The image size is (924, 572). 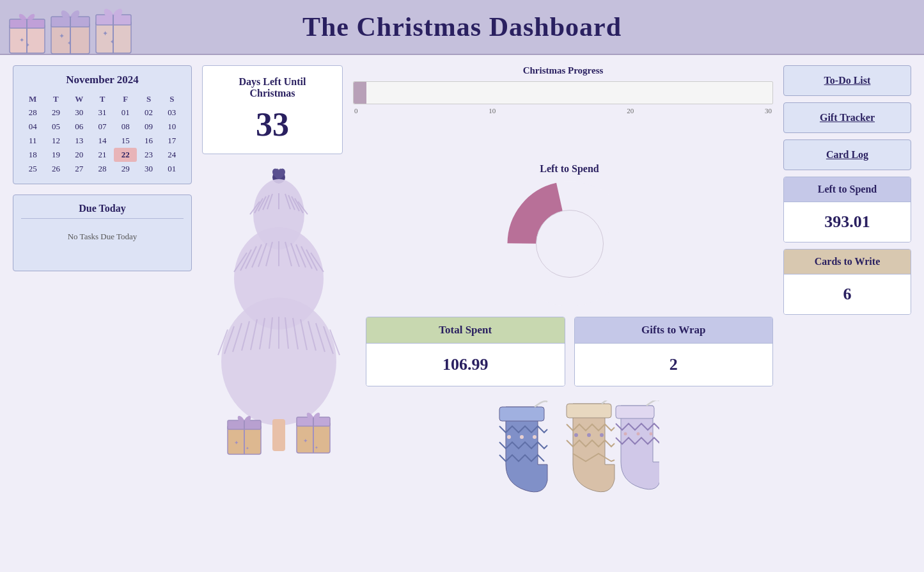 What do you see at coordinates (674, 330) in the screenshot?
I see `gifts-to-wrap-header: Gifts to Wrap` at bounding box center [674, 330].